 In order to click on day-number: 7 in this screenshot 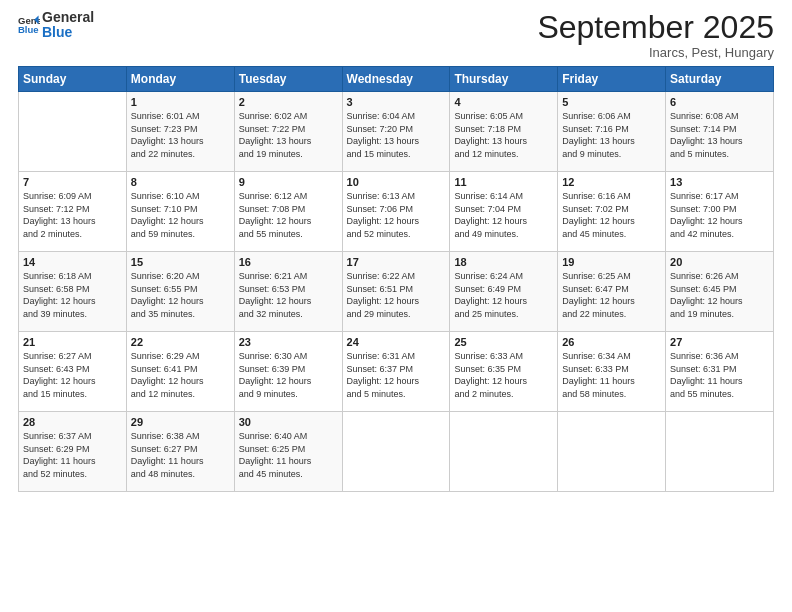, I will do `click(72, 182)`.